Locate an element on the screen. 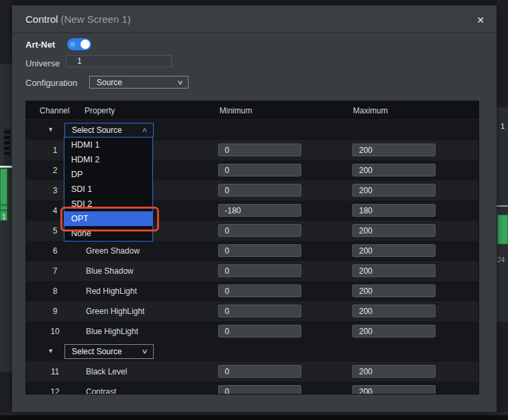 This screenshot has height=420, width=508. channel-number: 2 is located at coordinates (55, 170).